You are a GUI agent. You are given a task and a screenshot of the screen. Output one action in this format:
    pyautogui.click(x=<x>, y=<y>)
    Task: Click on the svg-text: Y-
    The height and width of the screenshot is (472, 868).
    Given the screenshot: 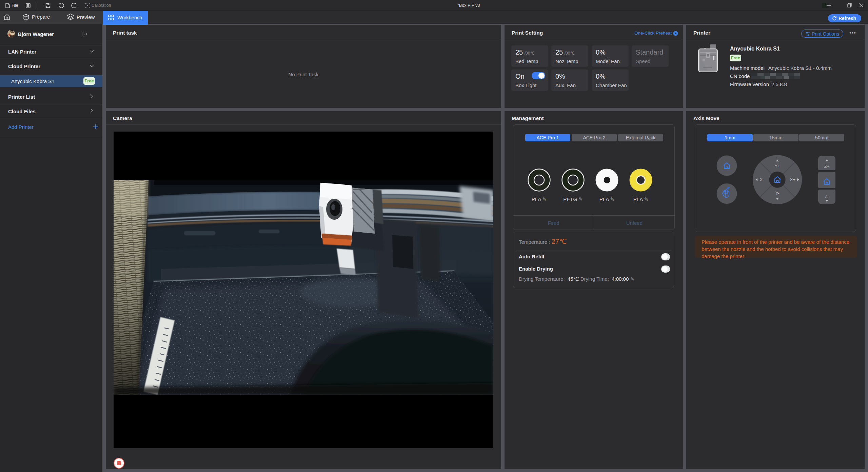 What is the action you would take?
    pyautogui.click(x=777, y=193)
    